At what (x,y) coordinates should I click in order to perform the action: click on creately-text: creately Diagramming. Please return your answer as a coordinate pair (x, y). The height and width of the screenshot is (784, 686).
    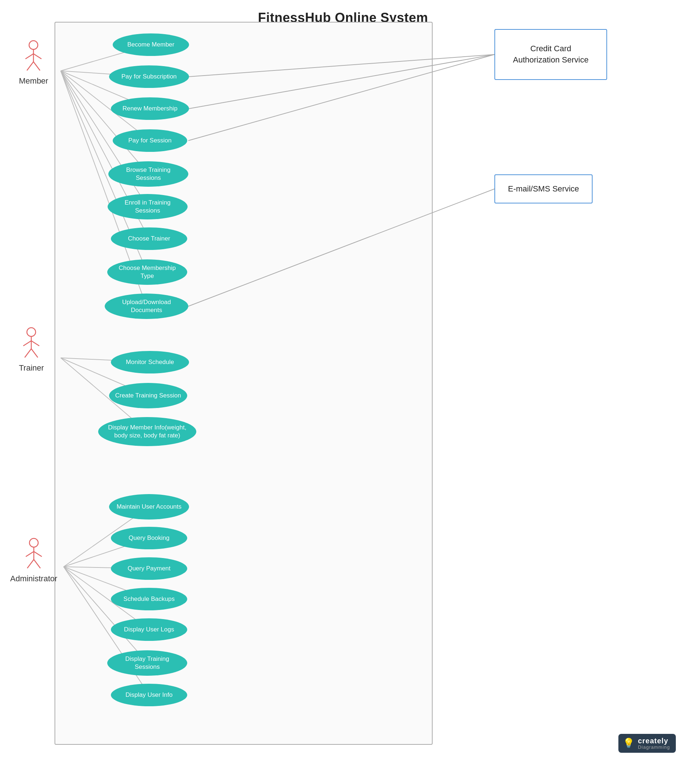
    Looking at the image, I should click on (654, 743).